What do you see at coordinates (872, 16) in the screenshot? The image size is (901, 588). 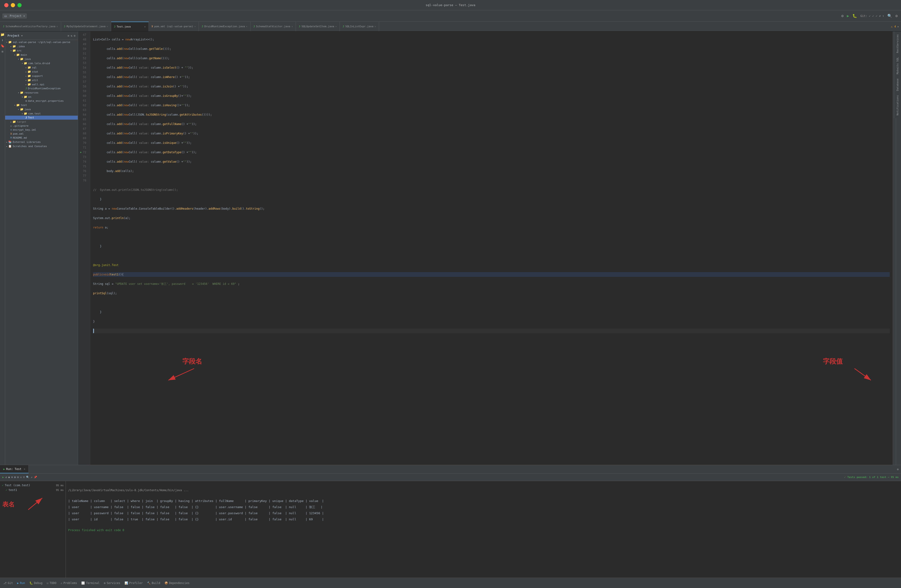 I see `git-icon: Git: ✓ ✓ ✓ ✗ ↑` at bounding box center [872, 16].